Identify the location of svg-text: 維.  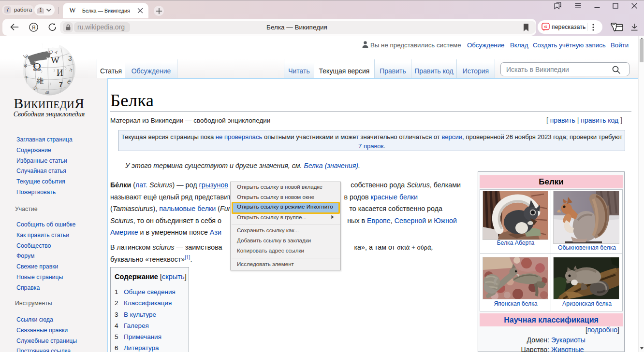
(40, 81).